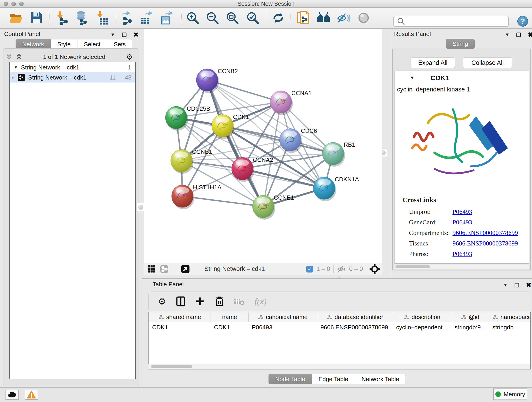 This screenshot has width=532, height=402. Describe the element at coordinates (220, 301) in the screenshot. I see `delete-column-icon` at that location.